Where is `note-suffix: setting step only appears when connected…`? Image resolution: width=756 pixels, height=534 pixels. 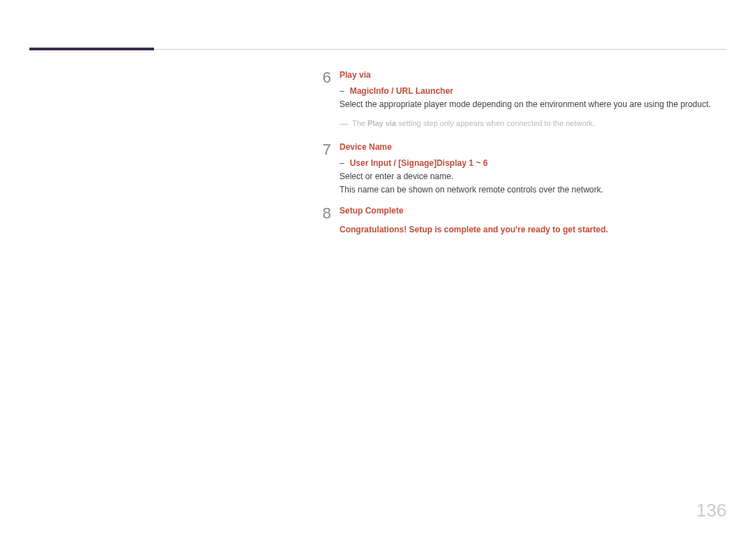 note-suffix: setting step only appears when connected… is located at coordinates (496, 123).